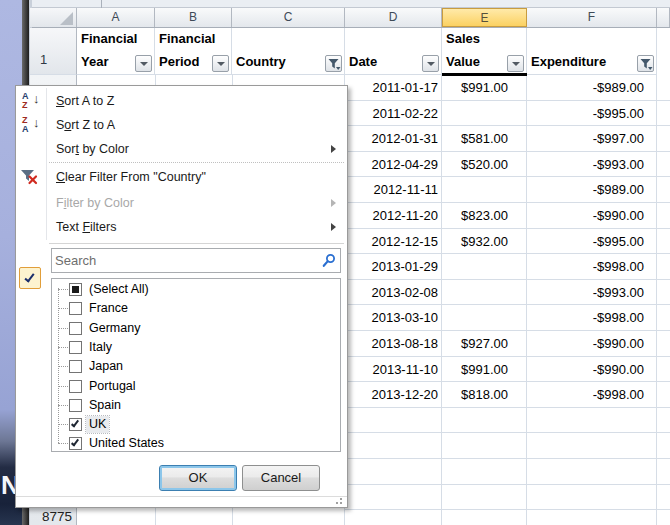 This screenshot has height=525, width=670. What do you see at coordinates (394, 266) in the screenshot?
I see `cell-date: 2013-01-29` at bounding box center [394, 266].